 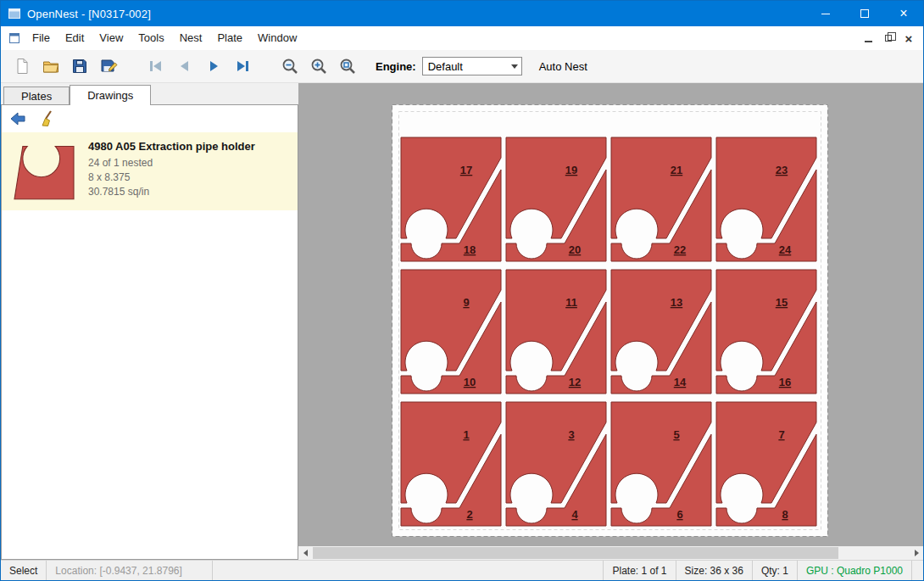 What do you see at coordinates (89, 14) in the screenshot?
I see `window-title: OpenNest - [N0317-002]` at bounding box center [89, 14].